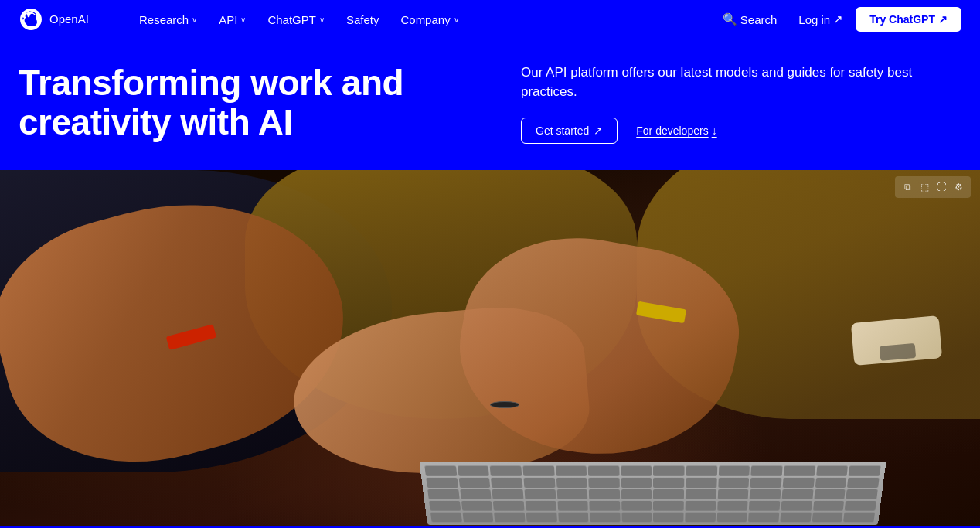 The image size is (980, 528). I want to click on search-icon: 🔍, so click(730, 19).